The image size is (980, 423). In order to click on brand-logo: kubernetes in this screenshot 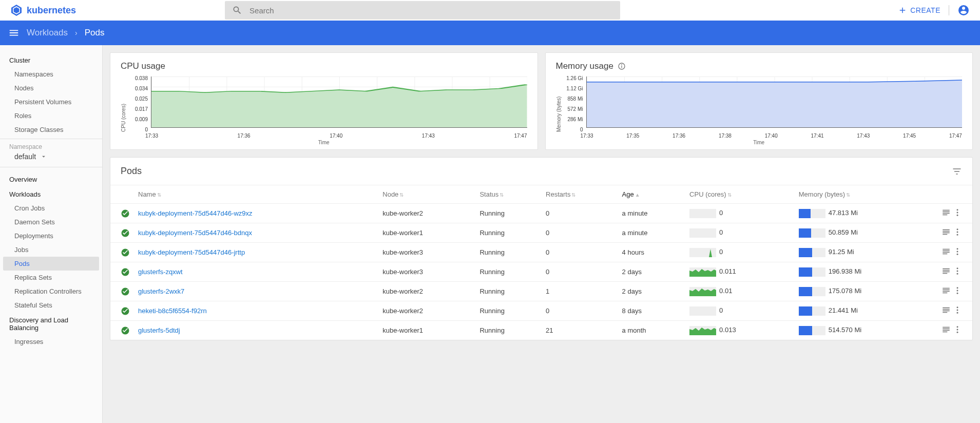, I will do `click(43, 10)`.